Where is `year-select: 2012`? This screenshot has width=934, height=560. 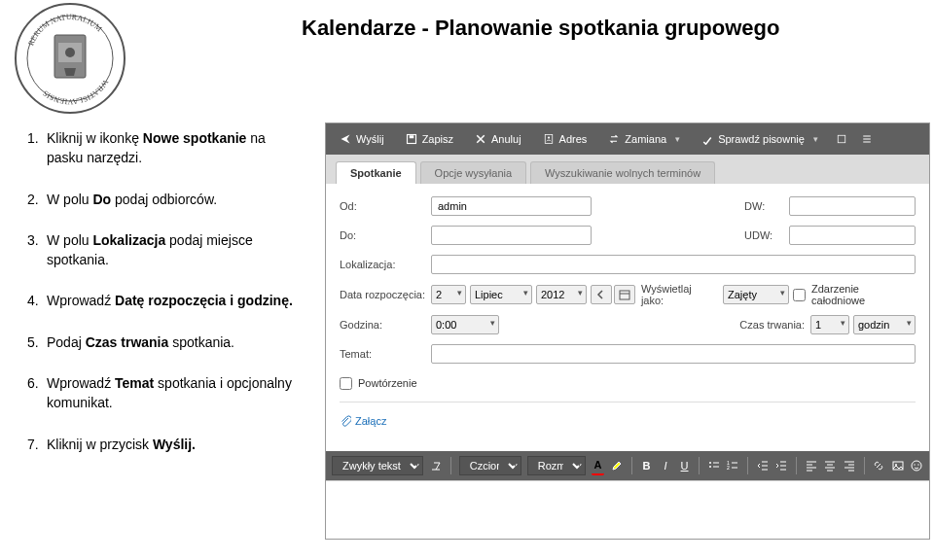 year-select: 2012 is located at coordinates (561, 295).